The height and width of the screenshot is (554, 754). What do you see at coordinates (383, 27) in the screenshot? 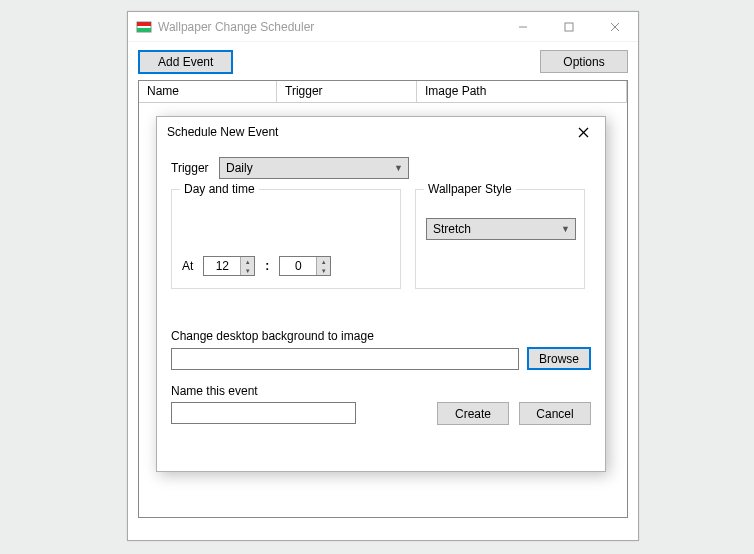
I see `titlebar: Wallpaper Change Scheduler` at bounding box center [383, 27].